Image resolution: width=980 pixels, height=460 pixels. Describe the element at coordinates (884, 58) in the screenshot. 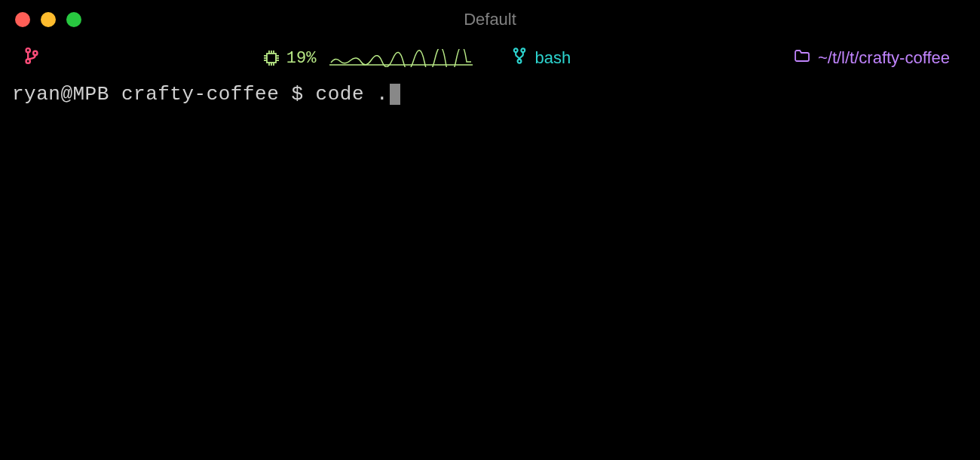

I see `cwd-path-label: ~/t/l/t/crafty-coffee` at that location.